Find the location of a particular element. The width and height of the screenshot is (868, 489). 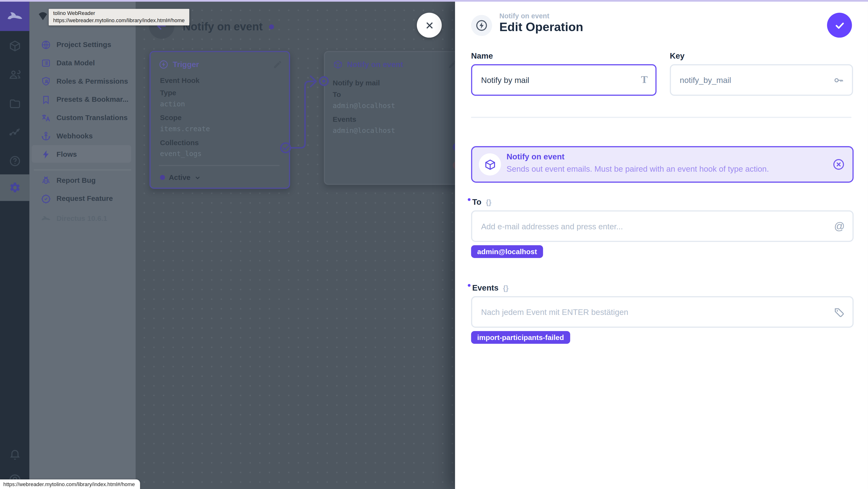

bolt-icon is located at coordinates (46, 154).